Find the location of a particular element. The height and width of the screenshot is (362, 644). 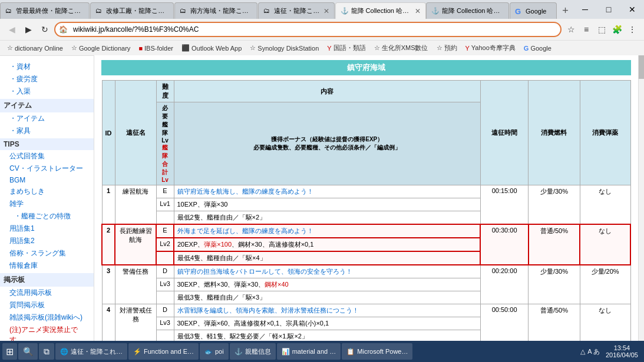

more-button: ⋮ is located at coordinates (632, 29).